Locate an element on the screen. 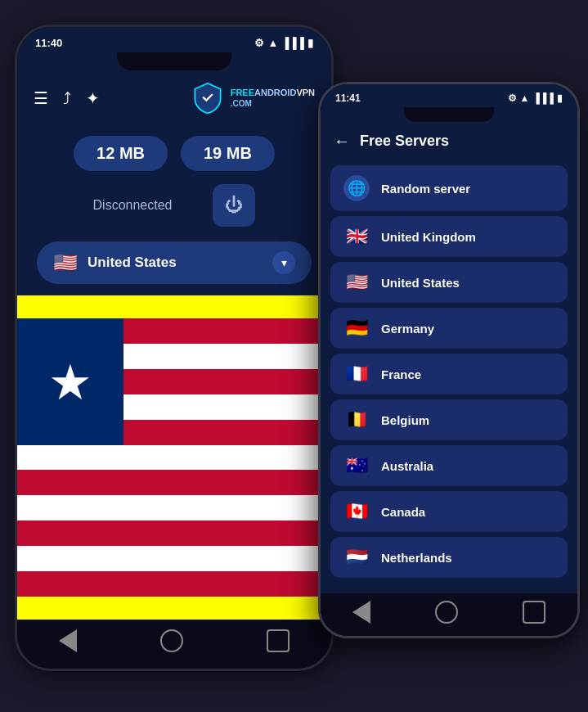 The height and width of the screenshot is (712, 588). server-name-ca: Canada is located at coordinates (403, 512).